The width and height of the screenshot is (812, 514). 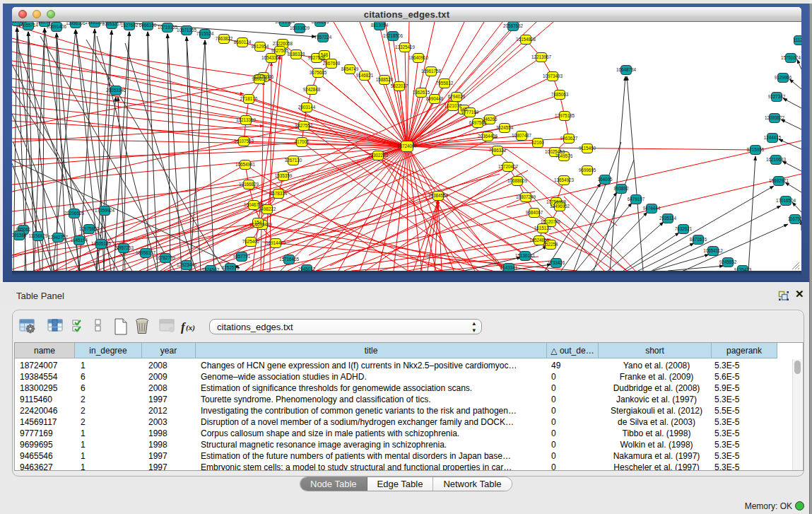 What do you see at coordinates (776, 160) in the screenshot?
I see `svg-text: 16210643` at bounding box center [776, 160].